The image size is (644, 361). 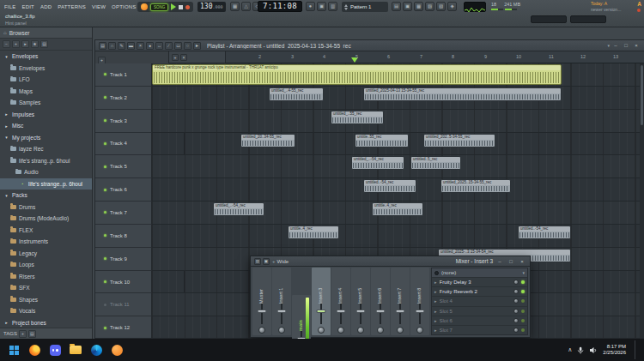 I want to click on audio-clip: untitle..55_rec, so click(x=381, y=141).